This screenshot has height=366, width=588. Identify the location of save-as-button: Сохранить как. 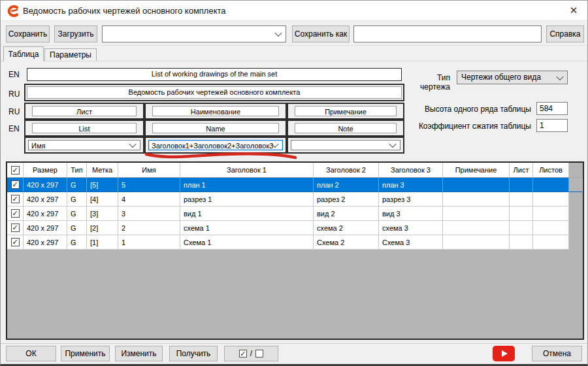
(321, 34).